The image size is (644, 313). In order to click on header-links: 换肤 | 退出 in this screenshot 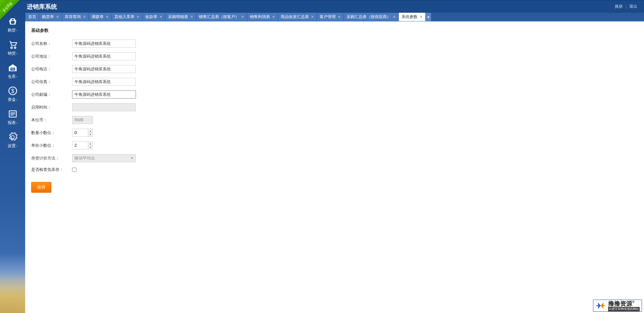, I will do `click(626, 7)`.